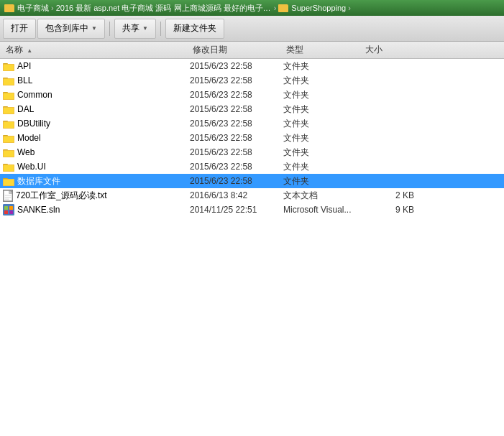 Image resolution: width=504 pixels, height=436 pixels. What do you see at coordinates (283, 9) in the screenshot?
I see `folder-icon2` at bounding box center [283, 9].